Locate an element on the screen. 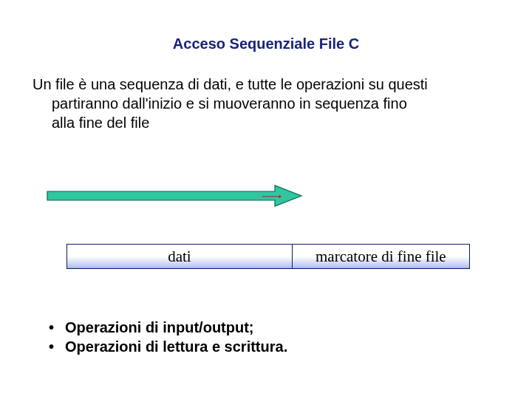 This screenshot has height=399, width=532. page-title: Acceso Sequenziale File C is located at coordinates (266, 27).